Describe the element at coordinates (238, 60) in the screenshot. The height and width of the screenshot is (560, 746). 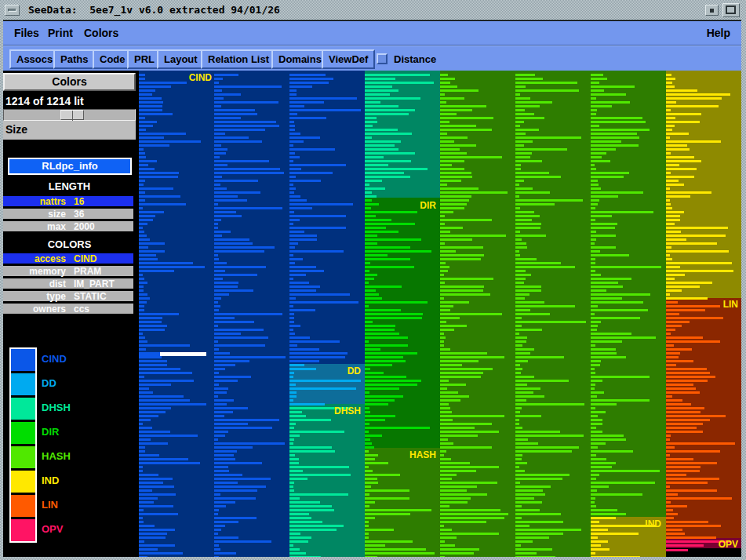
I see `toolbar-button-relation-list: Relation List` at that location.